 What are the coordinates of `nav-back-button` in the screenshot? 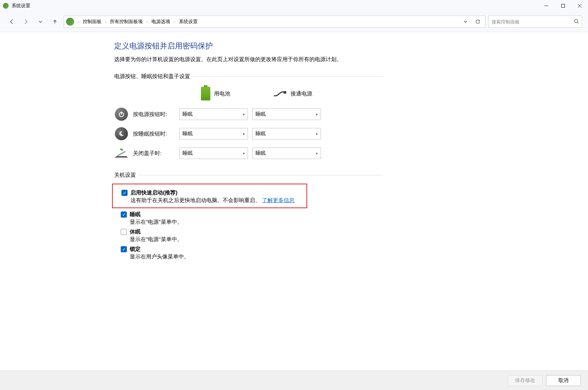 It's located at (12, 22).